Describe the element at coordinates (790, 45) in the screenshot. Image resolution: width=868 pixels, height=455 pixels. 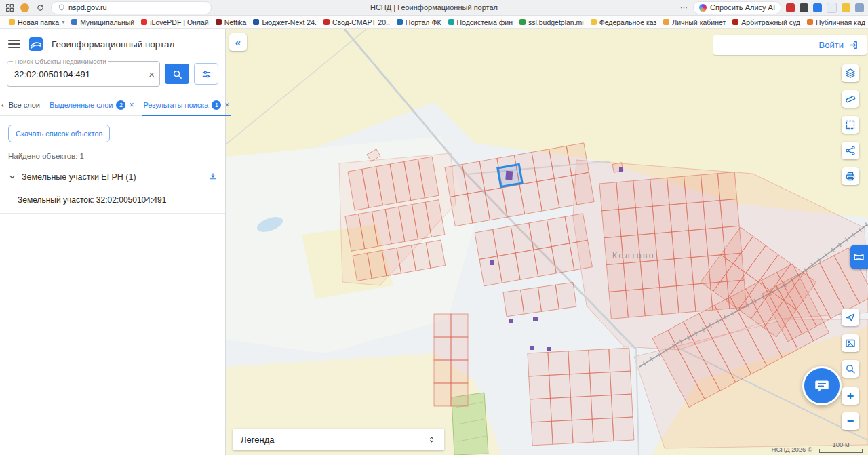
I see `login-button: Войти` at that location.